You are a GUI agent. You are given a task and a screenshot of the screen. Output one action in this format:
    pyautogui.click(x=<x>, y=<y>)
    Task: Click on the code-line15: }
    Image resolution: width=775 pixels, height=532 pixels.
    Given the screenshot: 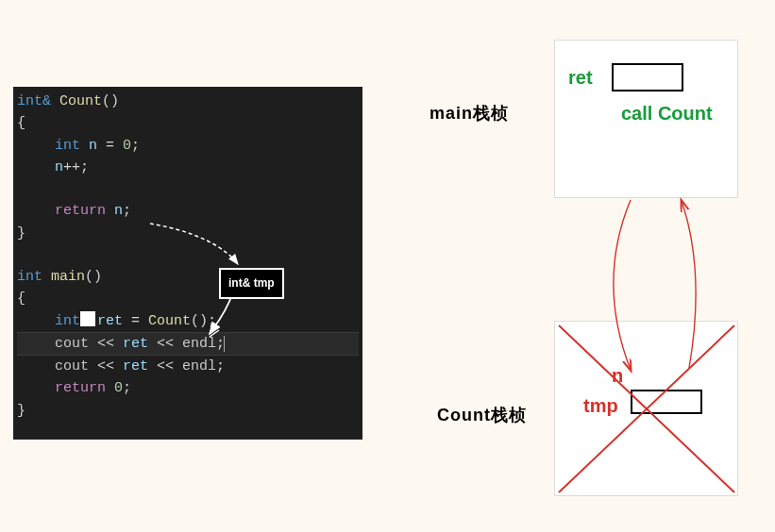 What is the action you would take?
    pyautogui.click(x=188, y=411)
    